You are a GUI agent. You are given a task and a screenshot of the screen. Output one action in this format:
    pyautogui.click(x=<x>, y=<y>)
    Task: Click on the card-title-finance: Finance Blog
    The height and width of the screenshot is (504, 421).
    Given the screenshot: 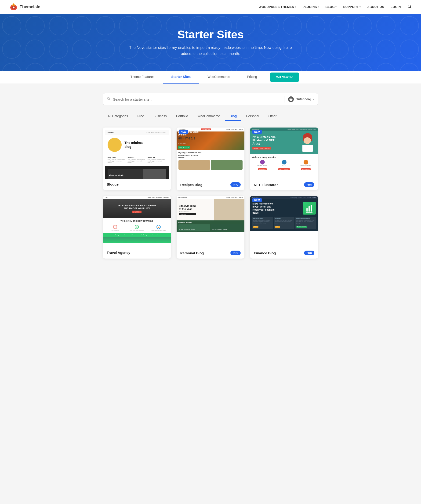 What is the action you would take?
    pyautogui.click(x=265, y=253)
    